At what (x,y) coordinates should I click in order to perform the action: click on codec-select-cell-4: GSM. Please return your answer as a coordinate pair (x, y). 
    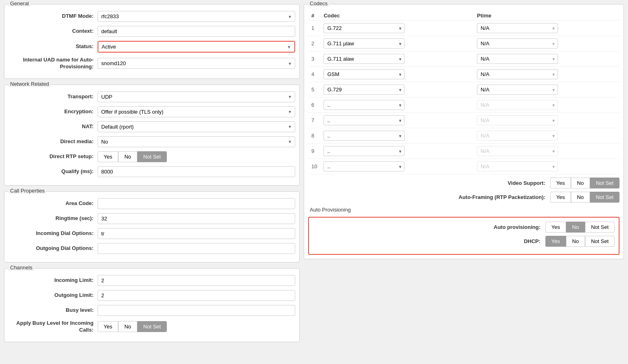
    Looking at the image, I should click on (388, 74).